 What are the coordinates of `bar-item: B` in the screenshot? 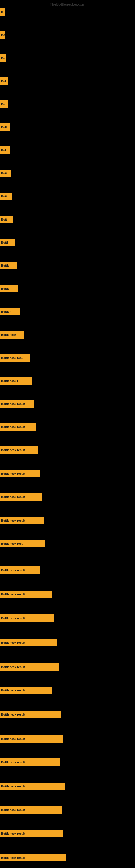 It's located at (2, 12).